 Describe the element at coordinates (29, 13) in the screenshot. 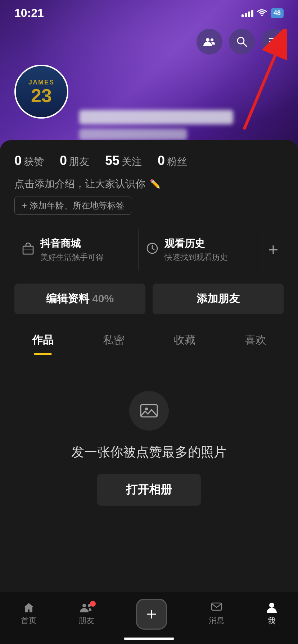

I see `status-time: 10:21` at that location.